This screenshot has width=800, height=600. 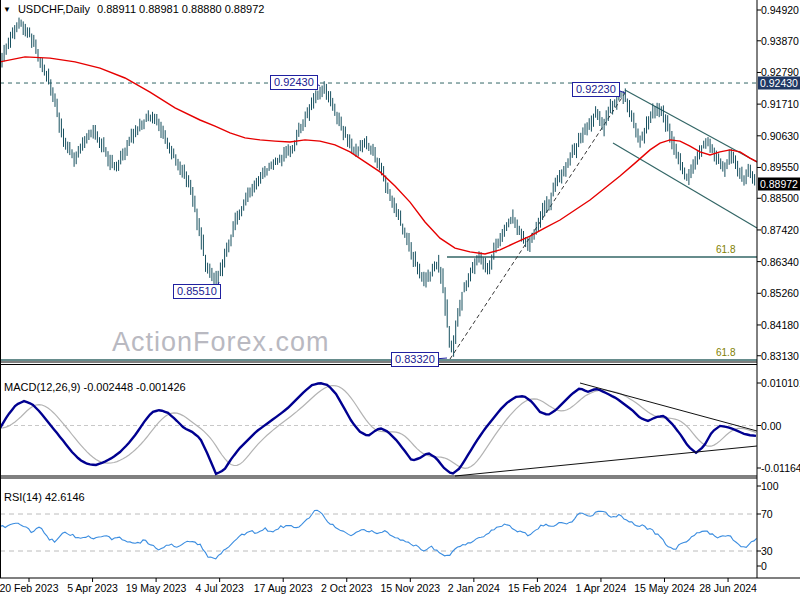 What do you see at coordinates (779, 184) in the screenshot?
I see `axis-current-price-box: 0.88972` at bounding box center [779, 184].